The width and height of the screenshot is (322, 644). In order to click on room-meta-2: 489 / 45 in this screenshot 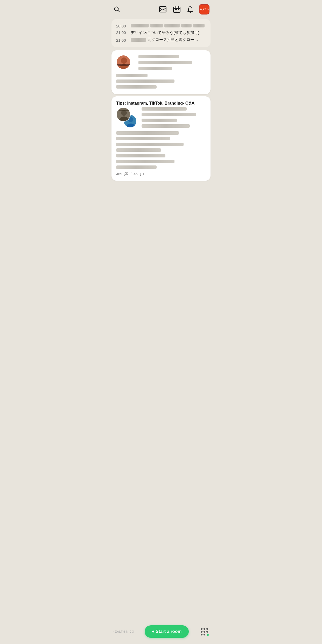, I will do `click(161, 174)`.